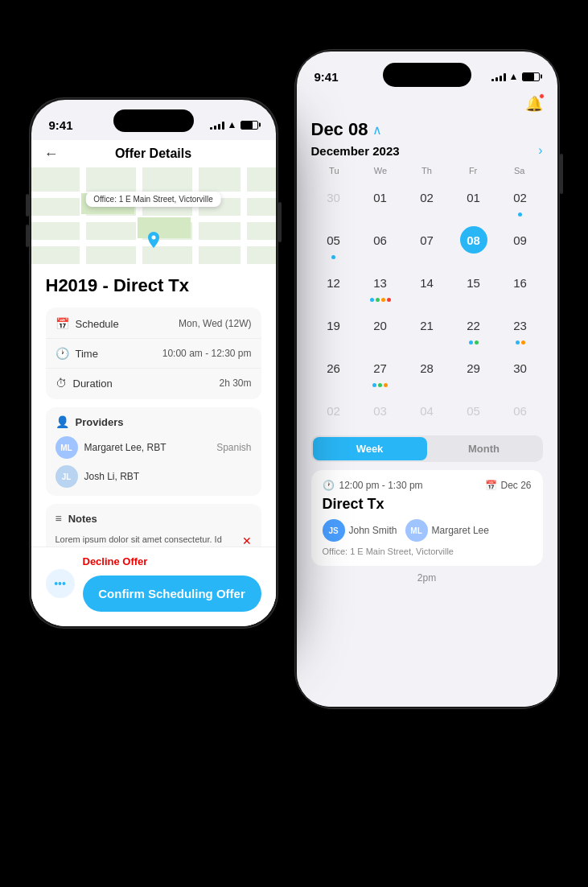  I want to click on calendar-cell: 04, so click(427, 410).